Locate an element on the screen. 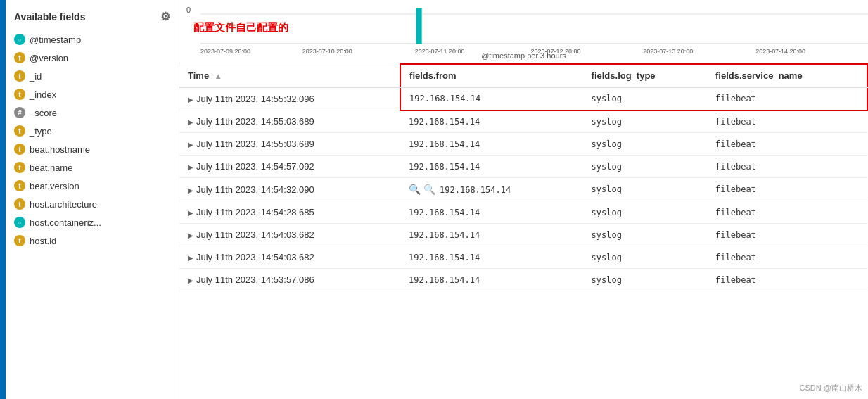 Image resolution: width=868 pixels, height=399 pixels. sidebar-field-label-9: host.architecture is located at coordinates (63, 204).